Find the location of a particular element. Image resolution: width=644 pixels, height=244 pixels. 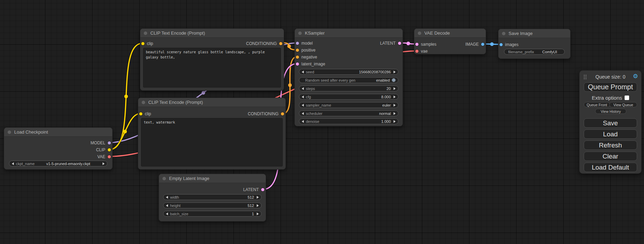

filename-prefix-widget: filename_prefix ComfyUI is located at coordinates (534, 52).